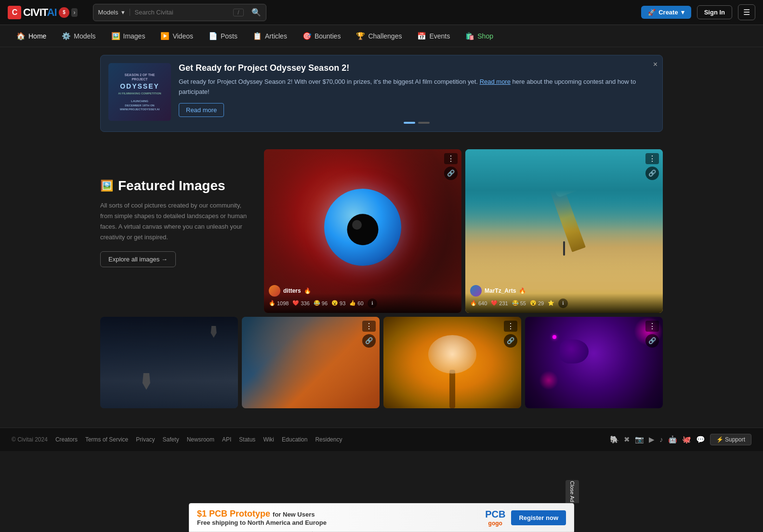  What do you see at coordinates (731, 440) in the screenshot?
I see `support-button: ⚡ Support` at bounding box center [731, 440].